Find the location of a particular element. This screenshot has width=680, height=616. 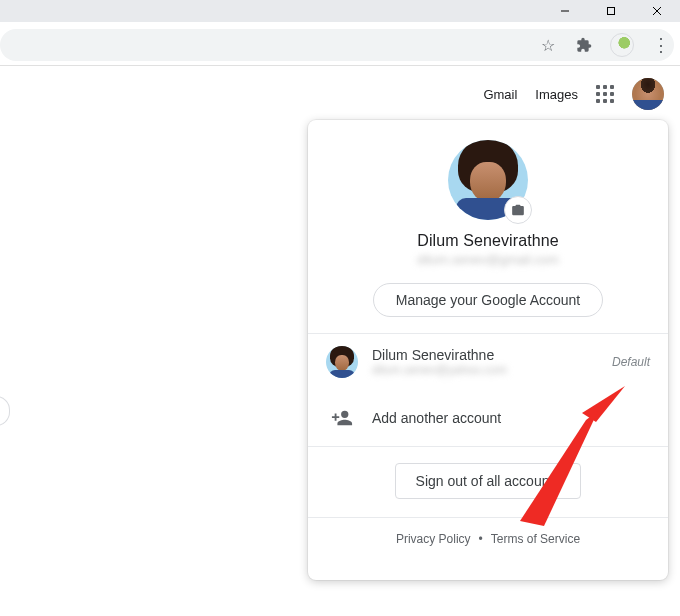

minimize-button is located at coordinates (565, 11).